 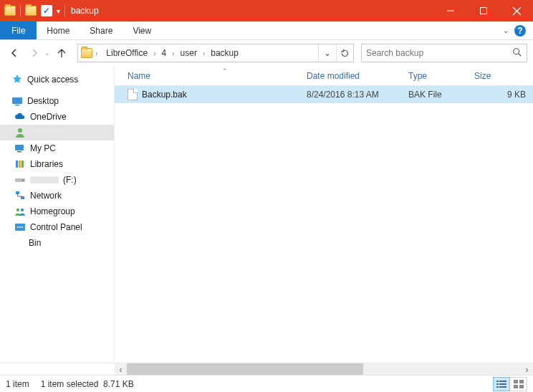 What do you see at coordinates (483, 76) in the screenshot?
I see `column-header-label: Size` at bounding box center [483, 76].